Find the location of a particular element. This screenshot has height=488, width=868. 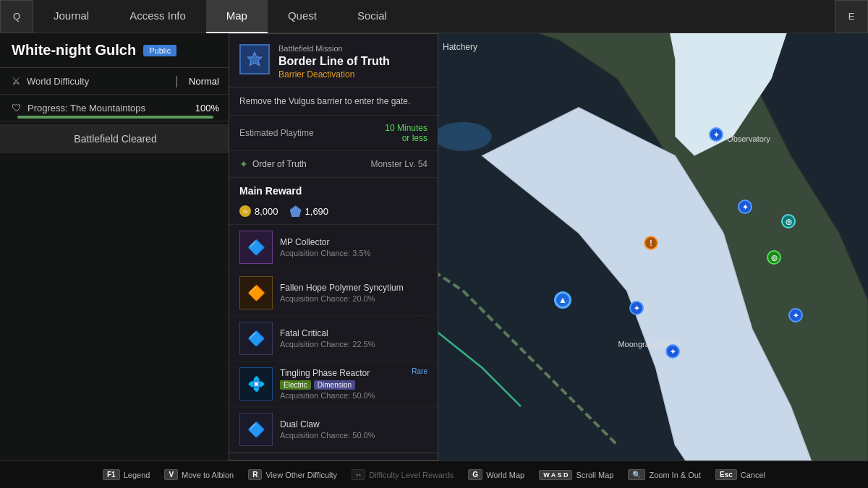

playtime-value: 10 Minutesor less is located at coordinates (407, 133).